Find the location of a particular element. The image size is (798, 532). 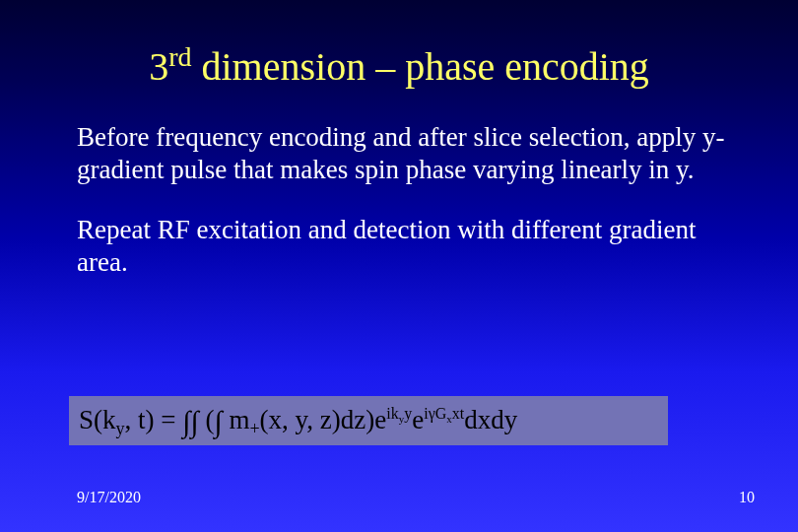

title-pre: 3 is located at coordinates (159, 67).